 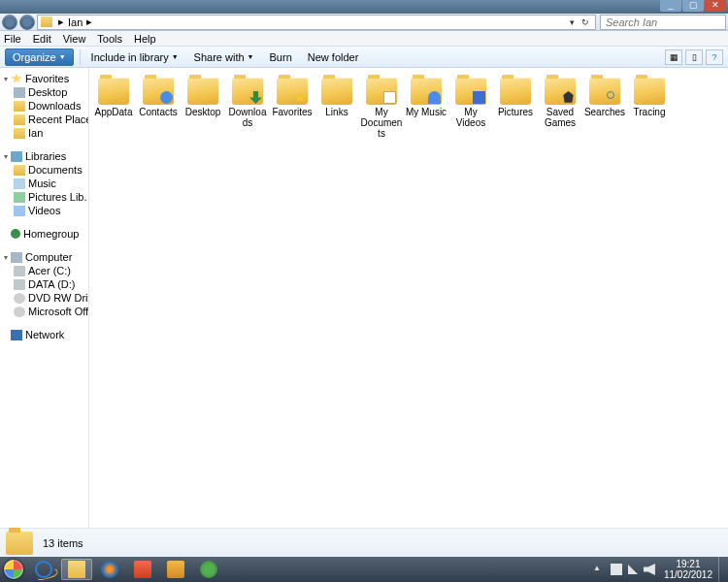 What do you see at coordinates (560, 109) in the screenshot?
I see `item-saved-games: Saved Games` at bounding box center [560, 109].